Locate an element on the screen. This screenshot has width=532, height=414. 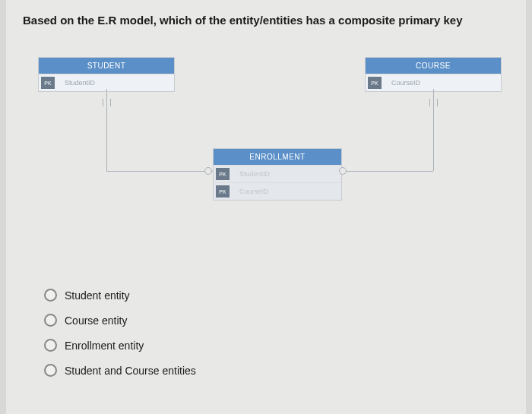
entity-course-header: COURSE is located at coordinates (433, 65).